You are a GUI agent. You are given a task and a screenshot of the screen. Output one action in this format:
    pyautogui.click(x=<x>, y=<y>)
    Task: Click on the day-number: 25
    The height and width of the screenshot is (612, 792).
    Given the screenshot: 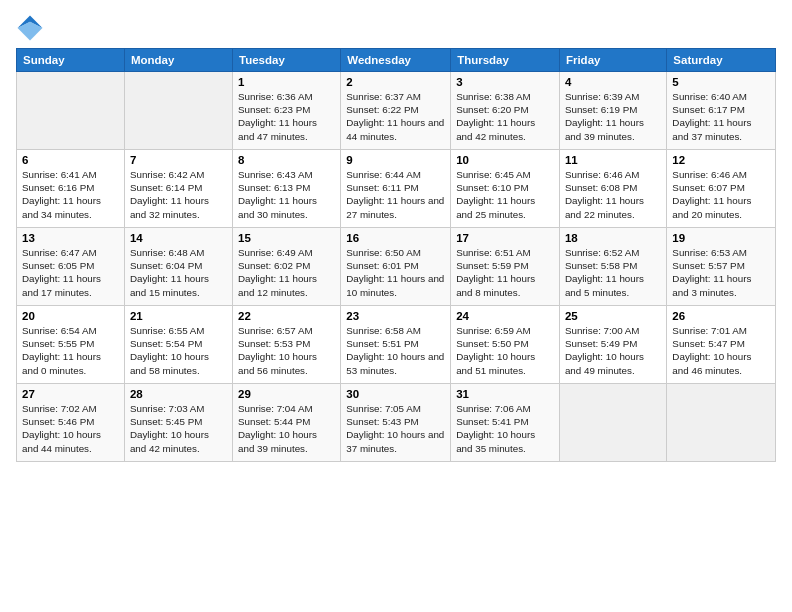 What is the action you would take?
    pyautogui.click(x=613, y=316)
    